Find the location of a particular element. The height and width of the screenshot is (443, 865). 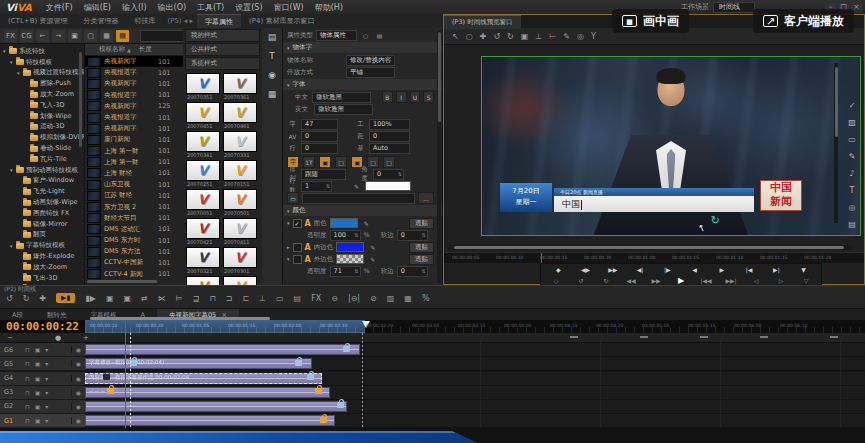

tab-resource-manager: (CTL+B) 资源管理 is located at coordinates (38, 21).